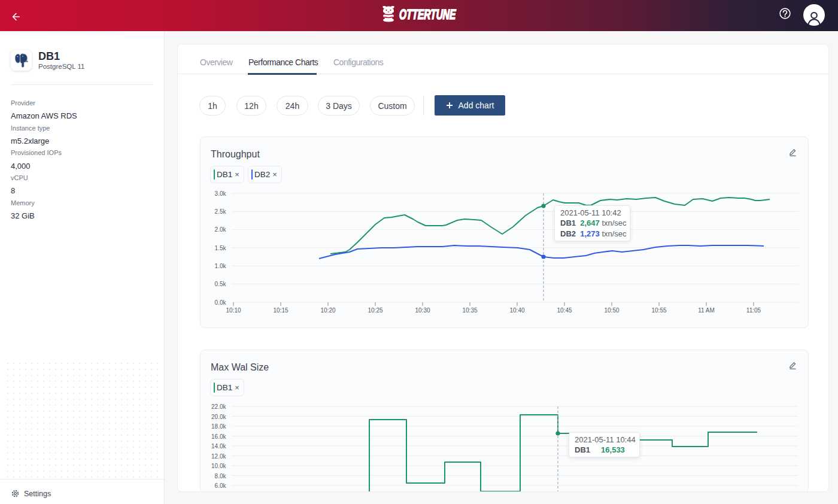  Describe the element at coordinates (221, 194) in the screenshot. I see `svg-text: 3.0k` at that location.